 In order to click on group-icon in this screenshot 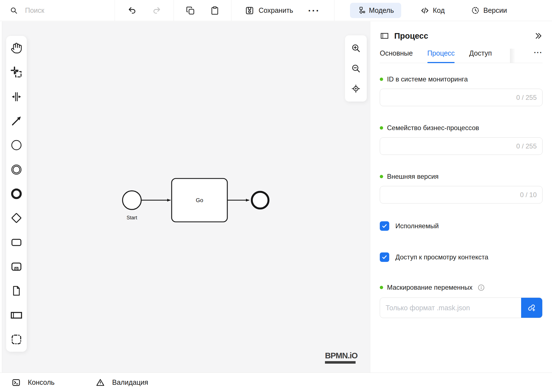, I will do `click(16, 339)`.